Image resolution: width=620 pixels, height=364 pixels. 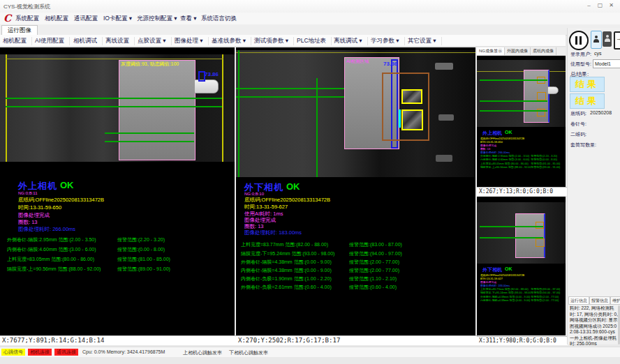 What do you see at coordinates (288, 200) in the screenshot?
I see `base-code-line: 底纸码:OFFline2025020813313472B` at bounding box center [288, 200].